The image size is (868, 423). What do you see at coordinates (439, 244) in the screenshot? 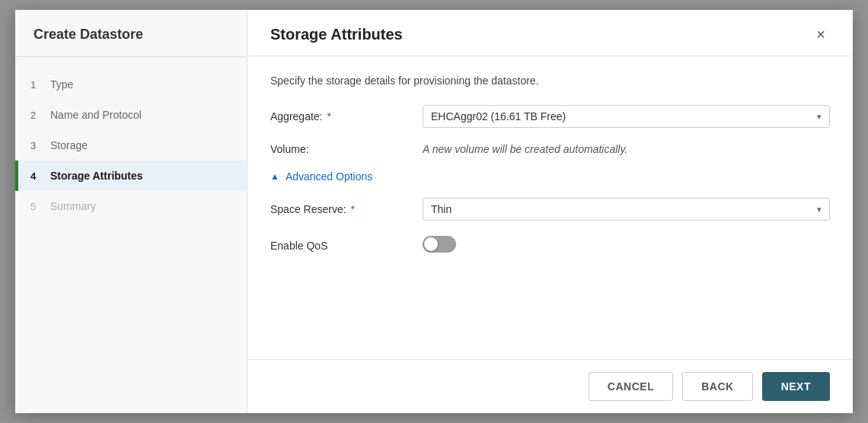
I see `enable-qos-toggle` at bounding box center [439, 244].